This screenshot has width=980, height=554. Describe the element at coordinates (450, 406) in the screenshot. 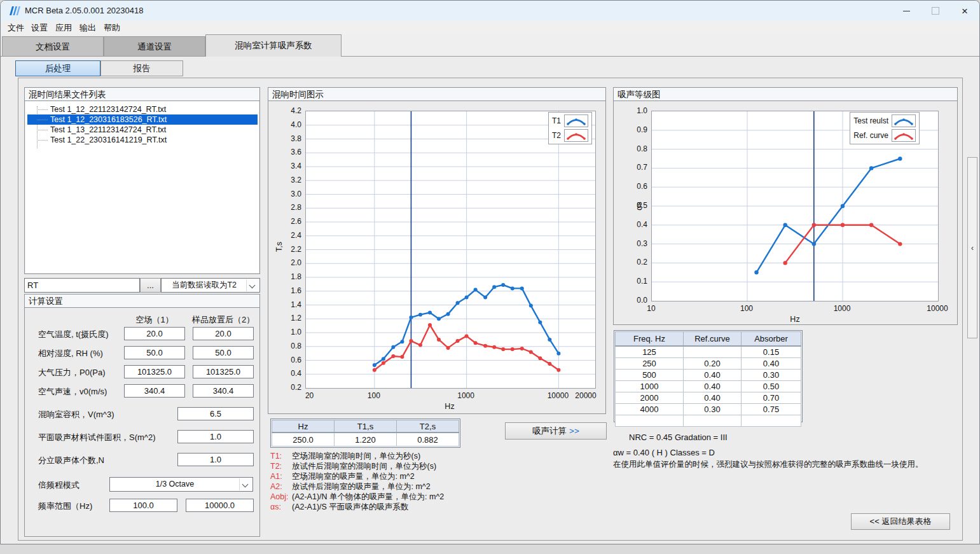

I see `rt-x-axis-label: Hz` at that location.